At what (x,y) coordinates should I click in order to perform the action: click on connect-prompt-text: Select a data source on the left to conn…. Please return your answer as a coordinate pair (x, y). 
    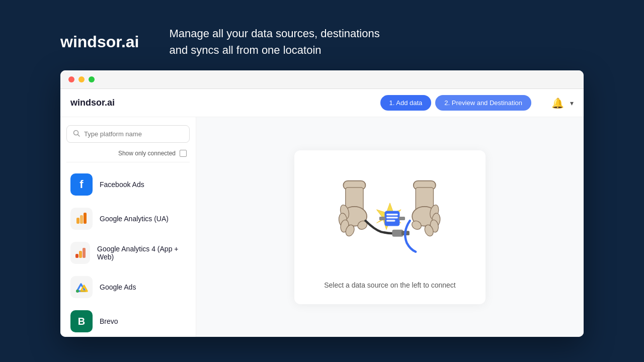
    Looking at the image, I should click on (390, 285).